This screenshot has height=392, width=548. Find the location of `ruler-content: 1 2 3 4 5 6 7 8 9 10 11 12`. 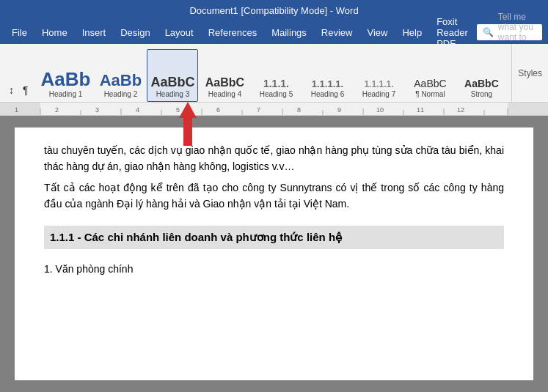

ruler-content: 1 2 3 4 5 6 7 8 9 10 11 12 is located at coordinates (274, 108).